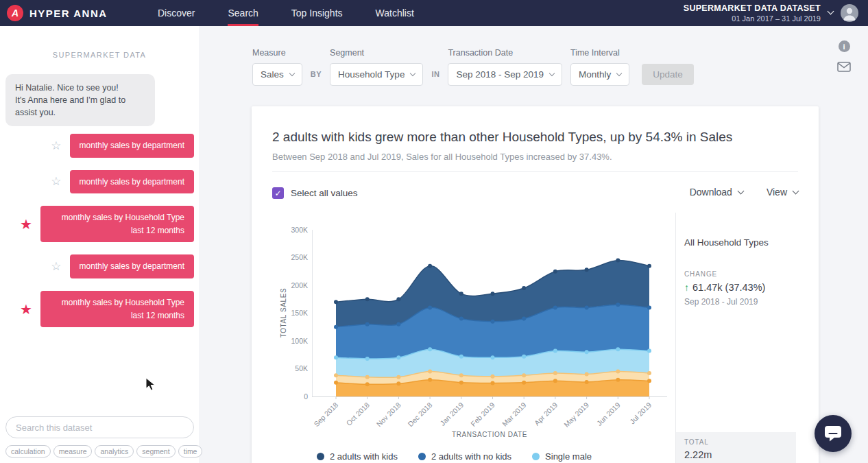 This screenshot has height=463, width=868. Describe the element at coordinates (833, 434) in the screenshot. I see `chat-fab-button` at that location.